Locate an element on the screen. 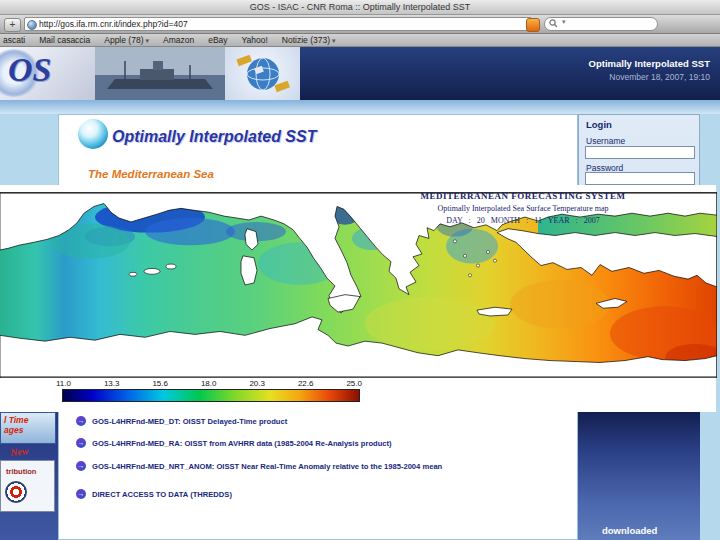  bookmark-item: Mail casaccia is located at coordinates (64, 40).